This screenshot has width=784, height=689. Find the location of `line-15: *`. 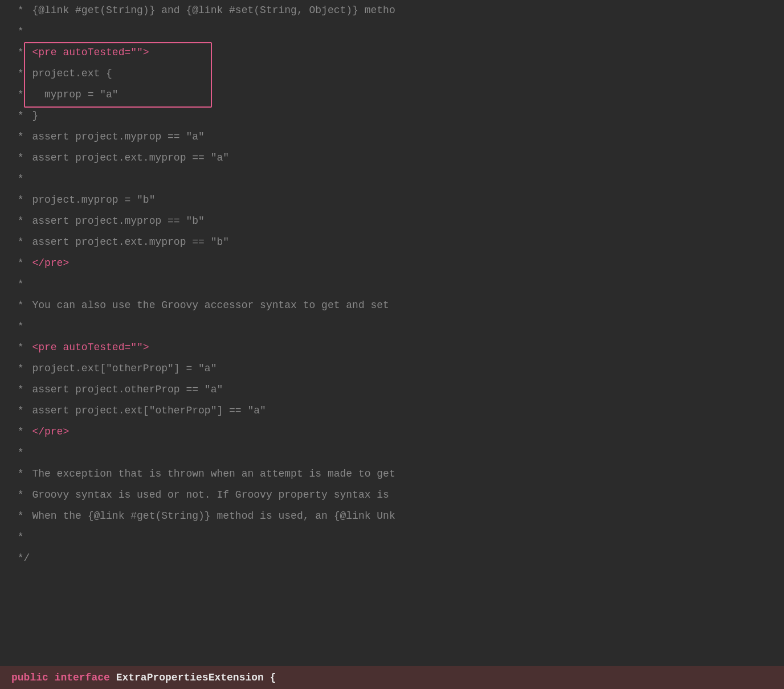

line-15: * is located at coordinates (398, 327).